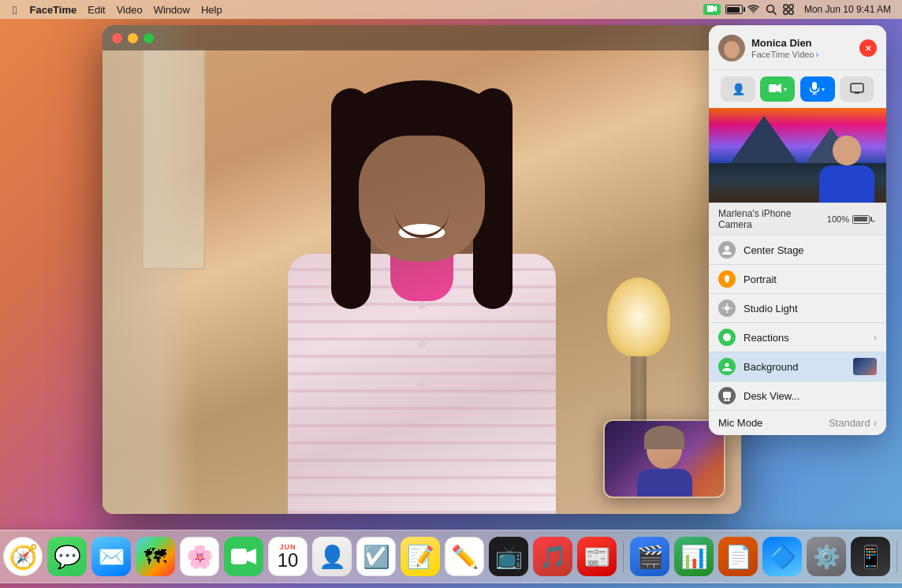  Describe the element at coordinates (712, 9) in the screenshot. I see `facetime-menubar-icon` at that location.